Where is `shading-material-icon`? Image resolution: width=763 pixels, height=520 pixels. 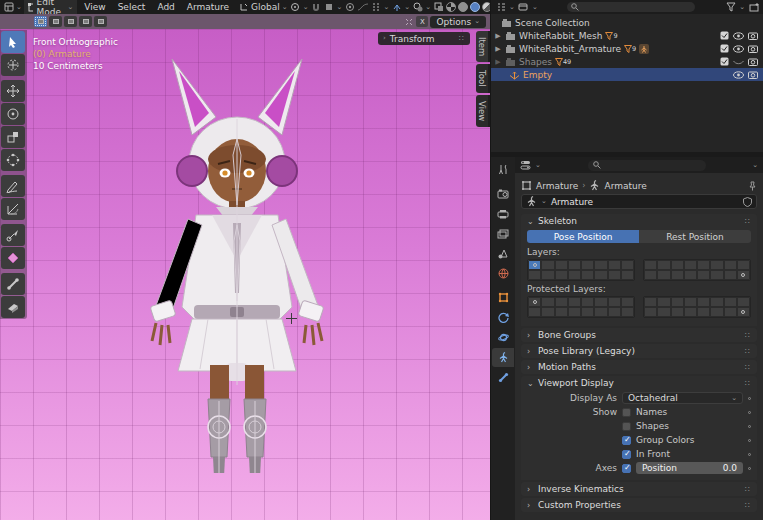 shading-material-icon is located at coordinates (475, 7).